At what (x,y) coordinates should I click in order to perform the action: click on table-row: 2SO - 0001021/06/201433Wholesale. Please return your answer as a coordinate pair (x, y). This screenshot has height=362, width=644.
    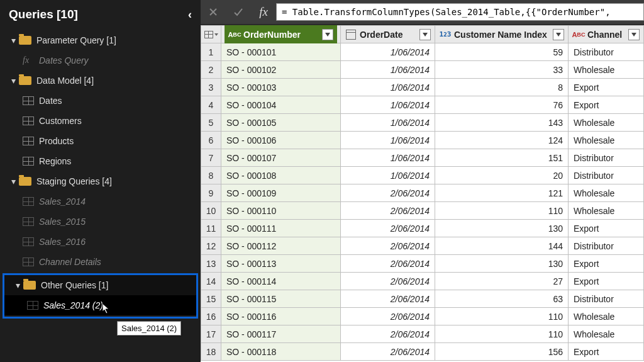
    Looking at the image, I should click on (423, 70).